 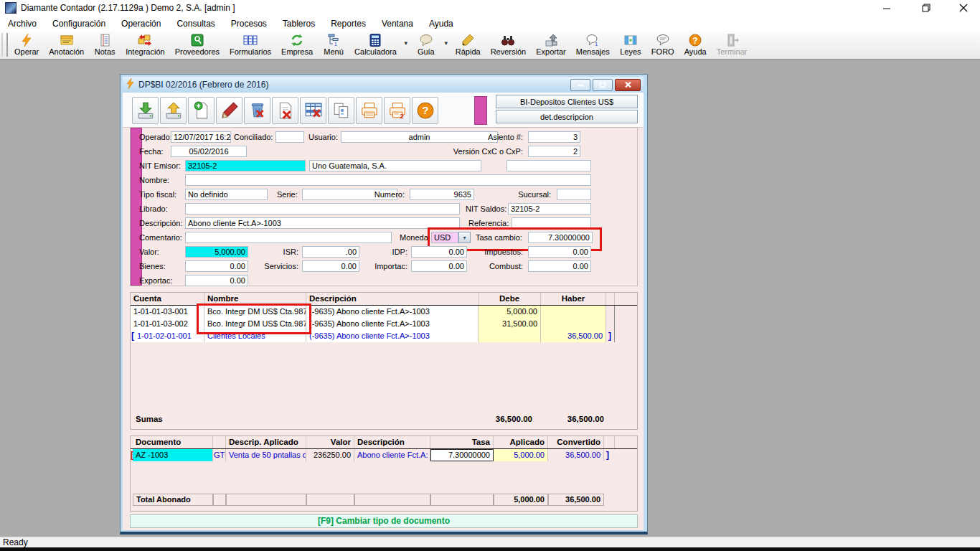 What do you see at coordinates (286, 110) in the screenshot?
I see `cancel-document-button` at bounding box center [286, 110].